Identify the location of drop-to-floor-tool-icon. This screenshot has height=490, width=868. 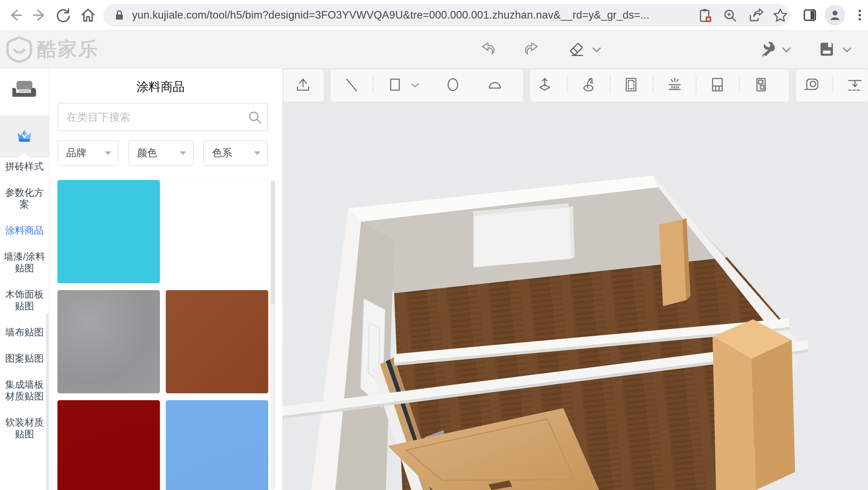
(855, 85).